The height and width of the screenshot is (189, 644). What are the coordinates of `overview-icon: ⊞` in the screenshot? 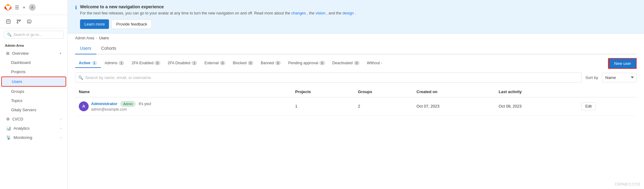 It's located at (8, 53).